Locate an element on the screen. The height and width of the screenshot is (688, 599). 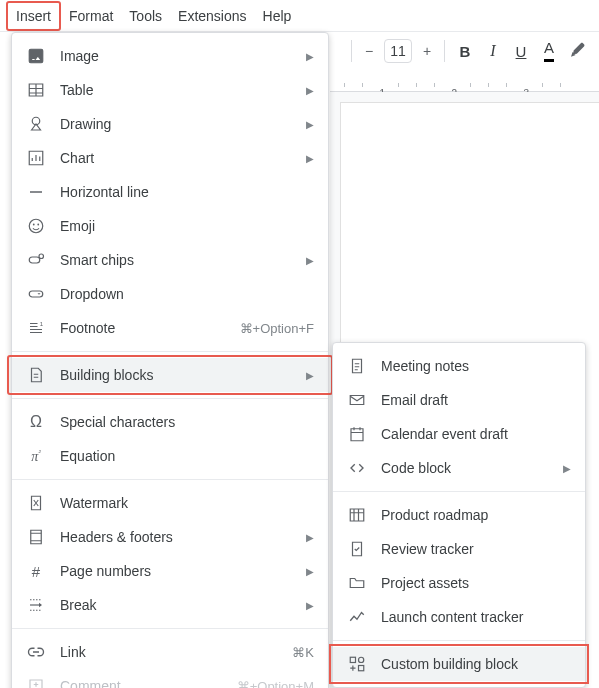
special-chars-icon: Ω is located at coordinates (36, 422).